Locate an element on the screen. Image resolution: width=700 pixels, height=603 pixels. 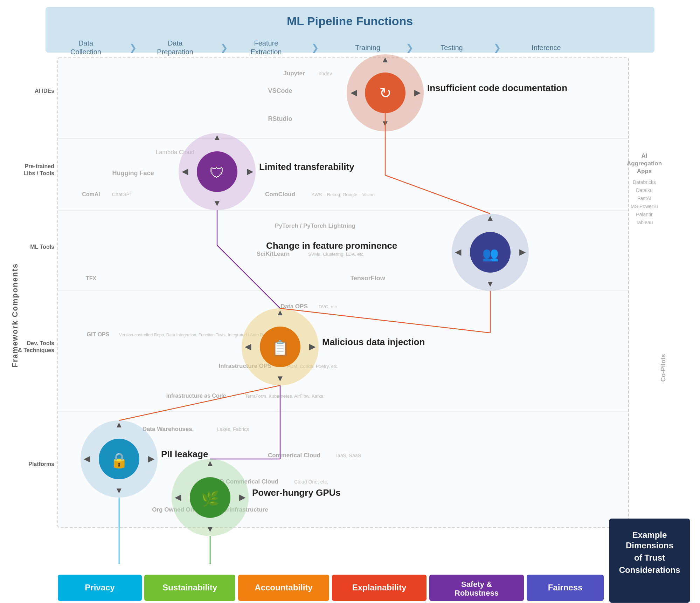
svg-text:Insufficient code documentatio: Insufficient code documentation is located at coordinates (497, 88).